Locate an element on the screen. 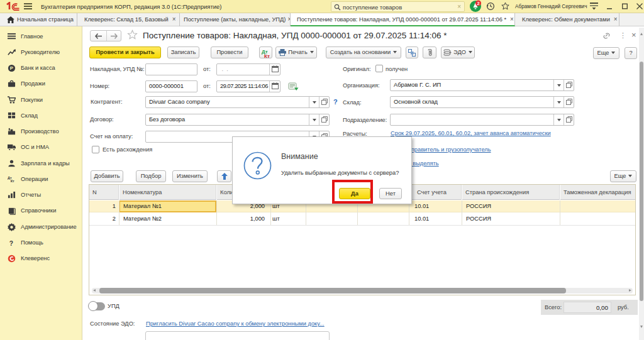 This screenshot has width=644, height=340. svg-text: Кт is located at coordinates (13, 181).